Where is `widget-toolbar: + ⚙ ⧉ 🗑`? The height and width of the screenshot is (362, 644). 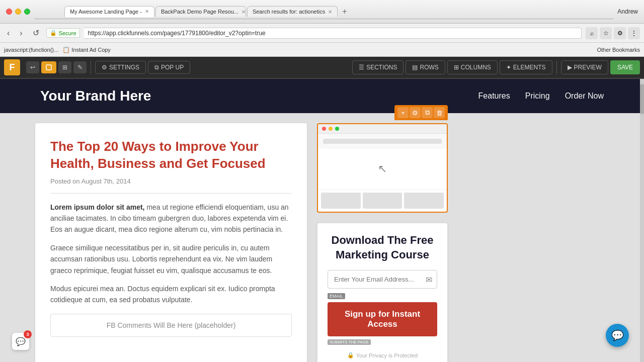 widget-toolbar: + ⚙ ⧉ 🗑 is located at coordinates (421, 113).